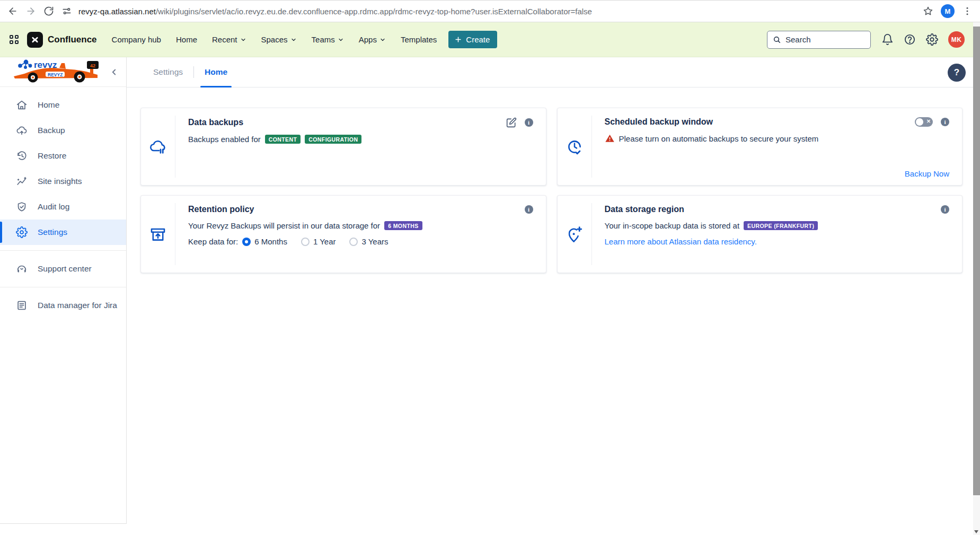 This screenshot has height=535, width=980. What do you see at coordinates (976, 532) in the screenshot?
I see `scrollbar-down-arrow` at bounding box center [976, 532].